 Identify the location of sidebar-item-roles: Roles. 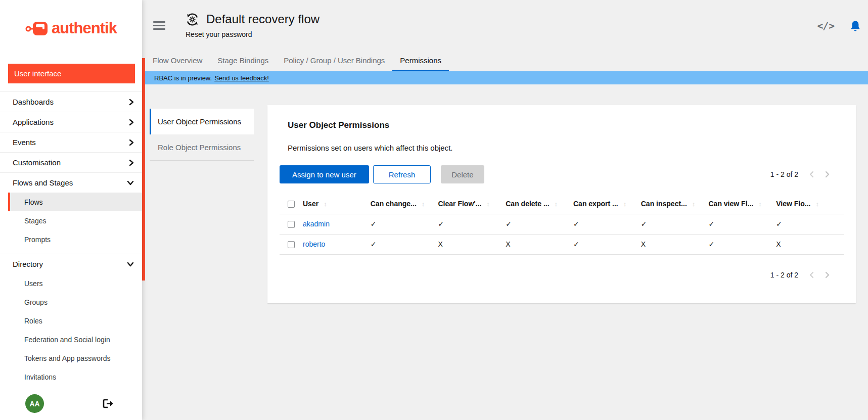
(71, 320).